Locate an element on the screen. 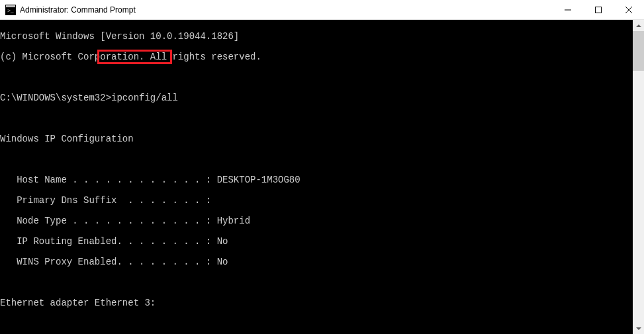 This screenshot has width=644, height=334. minimize-button is located at coordinates (568, 9).